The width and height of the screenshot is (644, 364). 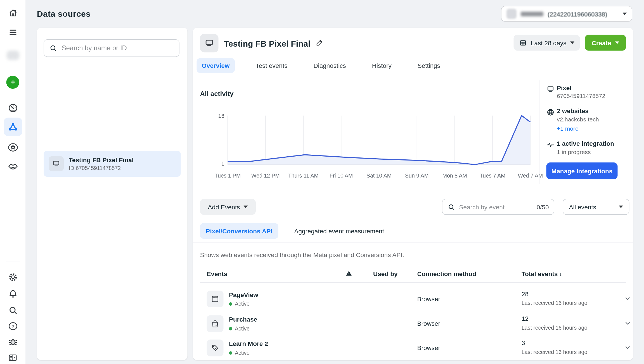 I want to click on col-header-used-by: Used by, so click(x=385, y=274).